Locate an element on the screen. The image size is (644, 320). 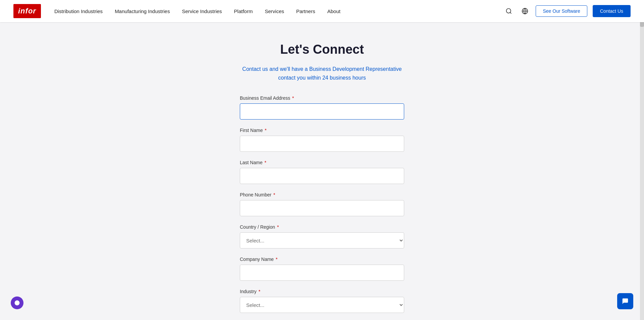
company-input is located at coordinates (322, 273).